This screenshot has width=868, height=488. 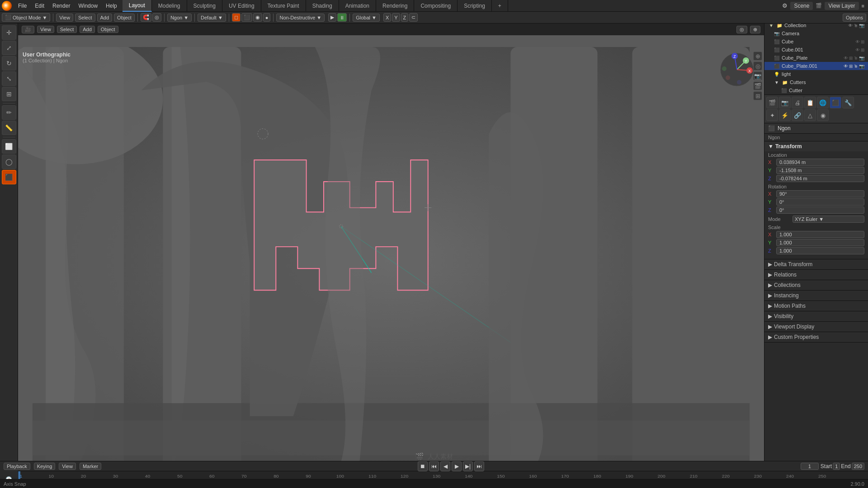 What do you see at coordinates (46, 29) in the screenshot?
I see `vp-view-menu: View` at bounding box center [46, 29].